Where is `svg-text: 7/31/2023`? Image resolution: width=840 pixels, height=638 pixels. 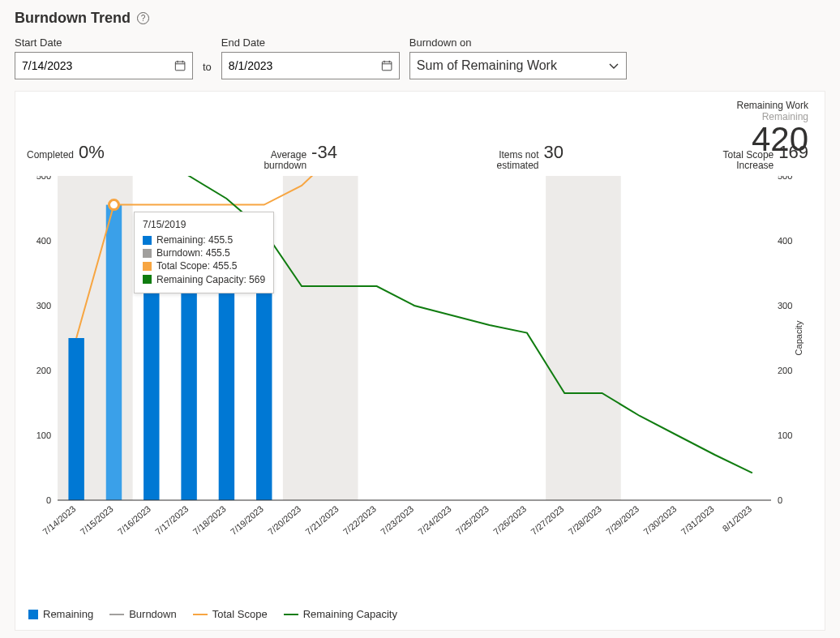
svg-text: 7/31/2023 is located at coordinates (697, 520).